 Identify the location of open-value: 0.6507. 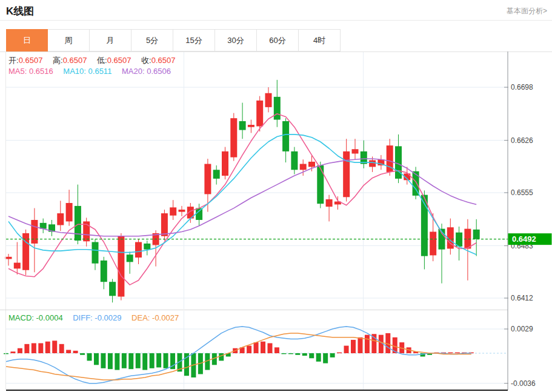
(31, 61).